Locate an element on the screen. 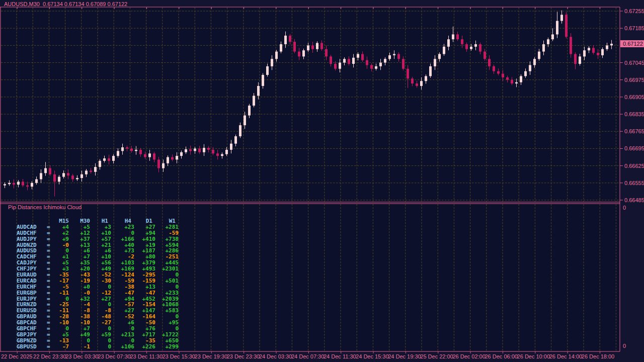 This screenshot has width=644, height=362. time-axis-label: 22 Dec 23:30 is located at coordinates (49, 356).